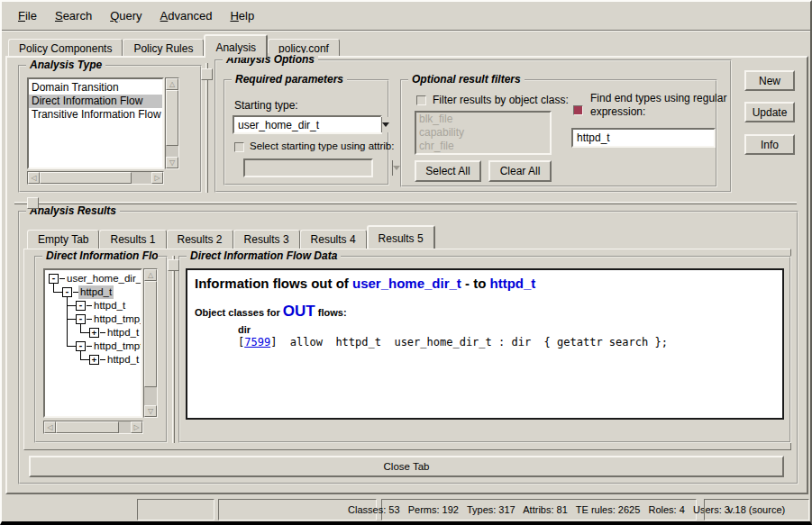  I want to click on regex-input, so click(643, 138).